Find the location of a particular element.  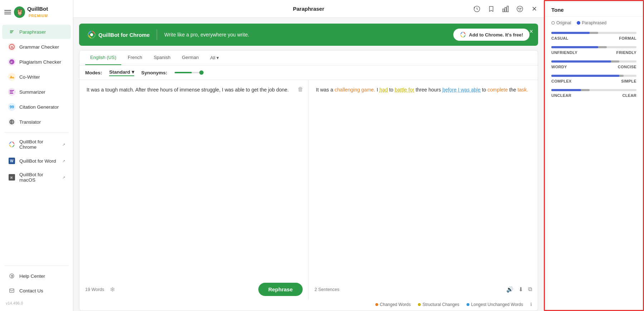

legend-dot-changed is located at coordinates (377, 305).